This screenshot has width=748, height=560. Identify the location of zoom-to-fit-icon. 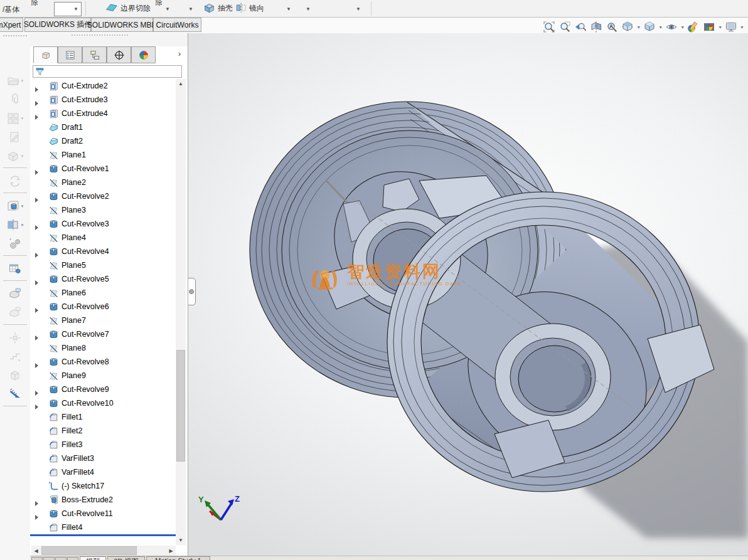
(549, 27).